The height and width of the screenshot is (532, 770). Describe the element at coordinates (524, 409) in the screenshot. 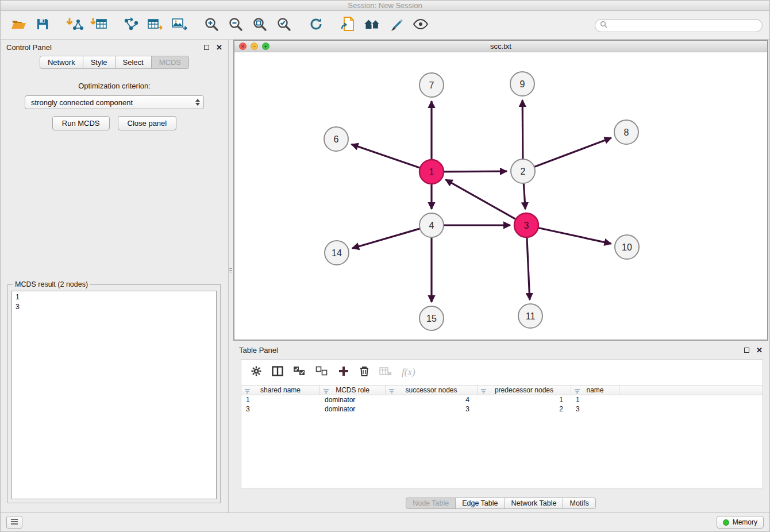

I see `table-cell: 2` at that location.